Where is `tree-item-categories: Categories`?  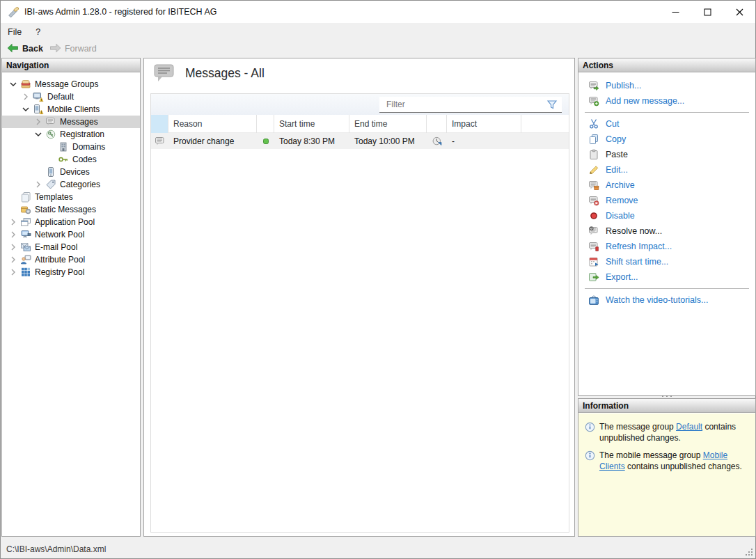 tree-item-categories: Categories is located at coordinates (71, 184).